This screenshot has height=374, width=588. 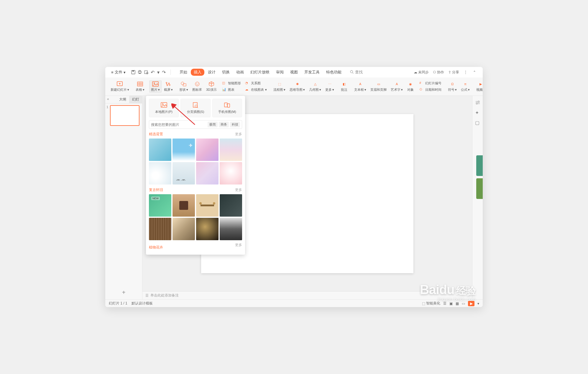 I want to click on 3d-button: 3D演示, so click(x=211, y=87).